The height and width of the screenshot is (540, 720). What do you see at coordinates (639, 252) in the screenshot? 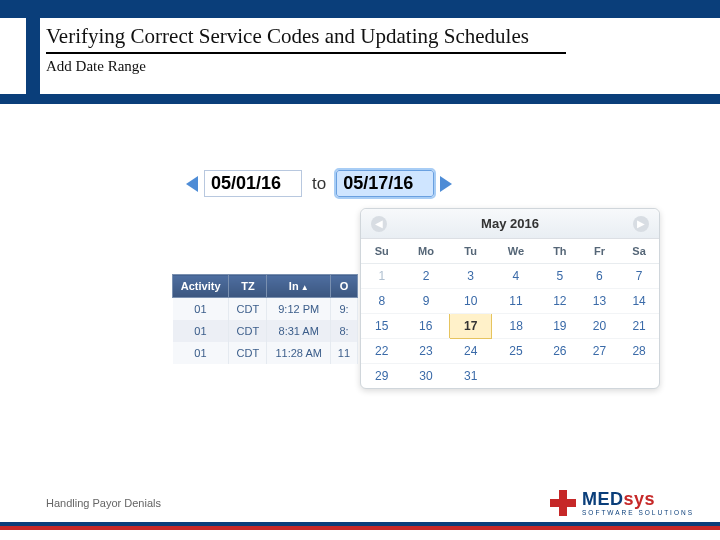
I see `calendar-dow: Sa` at bounding box center [639, 252].